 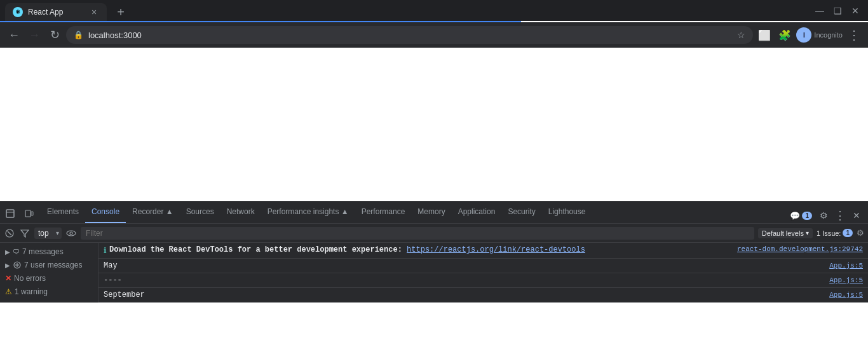 I want to click on console-toolbar: top ▾ Default levels ▾ 1 Issue: 1 ⚙, so click(x=434, y=233).